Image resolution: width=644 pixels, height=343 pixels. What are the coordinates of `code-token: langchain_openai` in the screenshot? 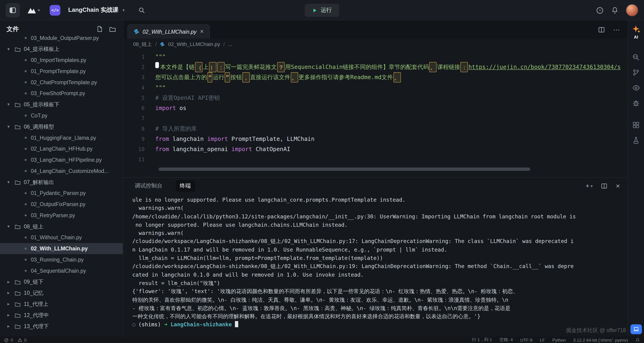 It's located at (200, 149).